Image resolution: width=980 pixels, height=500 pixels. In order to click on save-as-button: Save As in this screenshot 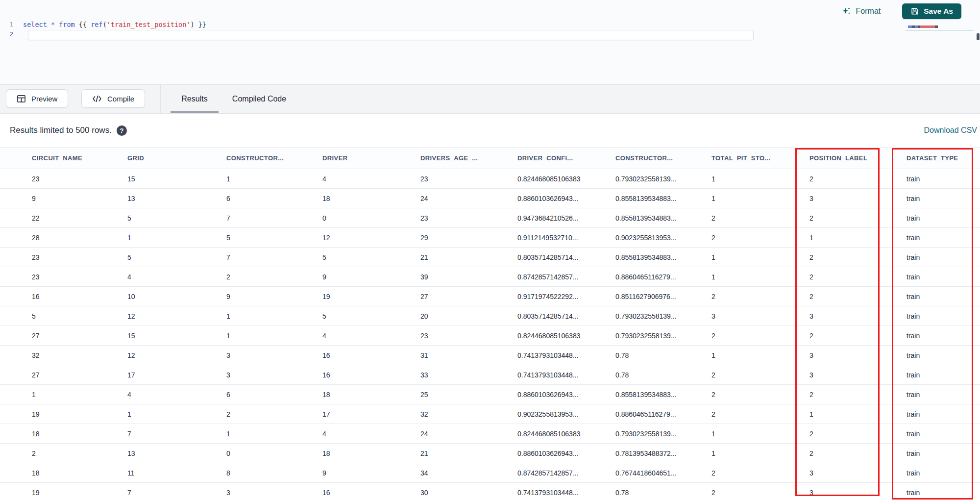, I will do `click(932, 11)`.